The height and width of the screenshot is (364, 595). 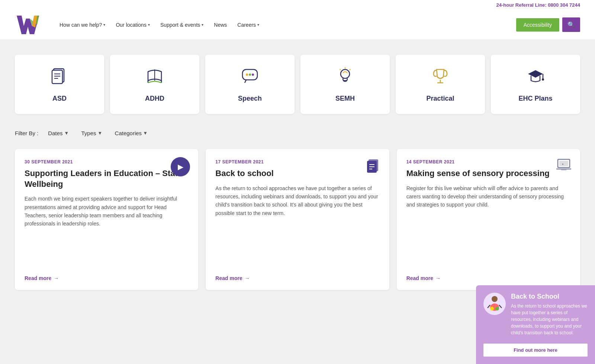 I want to click on search-button: 🔍, so click(x=571, y=25).